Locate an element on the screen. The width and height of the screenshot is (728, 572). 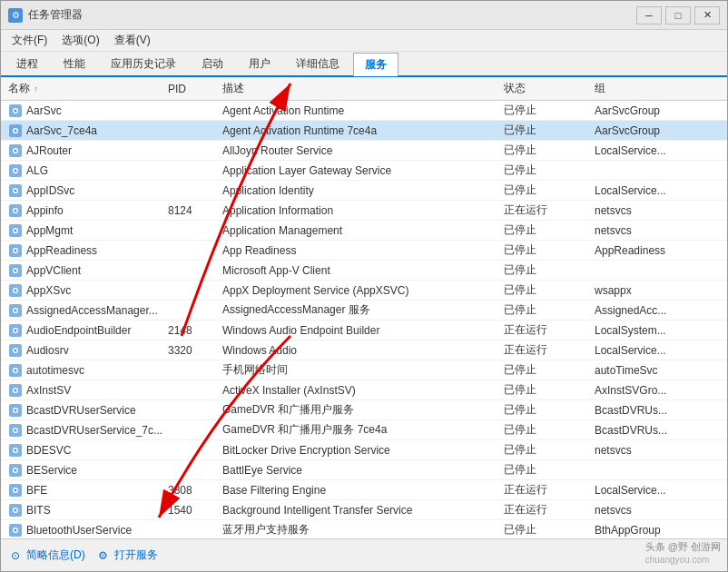
tab-users: 用户 is located at coordinates (260, 64).